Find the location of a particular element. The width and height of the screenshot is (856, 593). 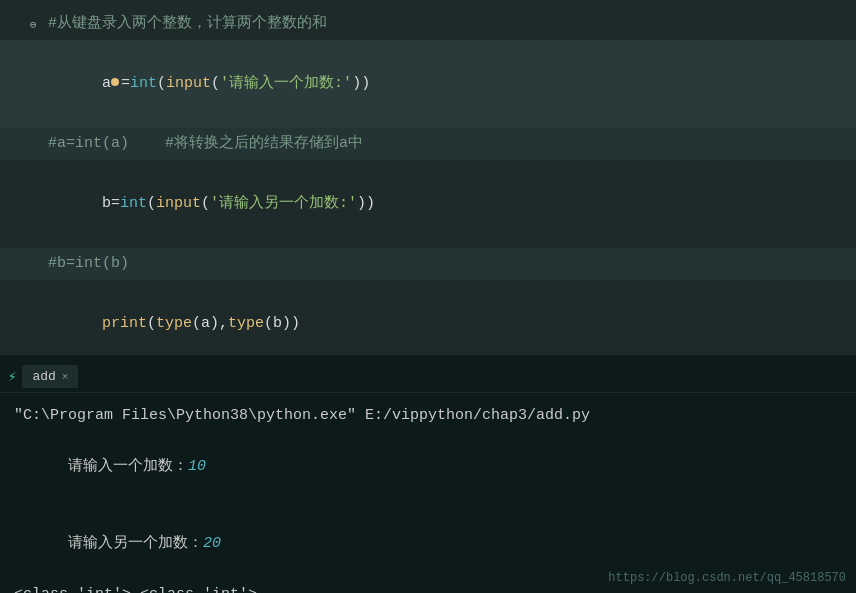

terminal-tab-add: add × is located at coordinates (50, 376).